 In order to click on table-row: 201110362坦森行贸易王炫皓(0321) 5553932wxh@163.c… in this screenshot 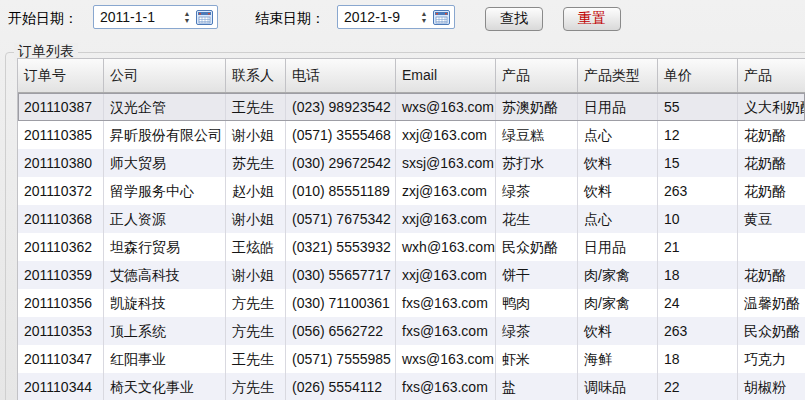, I will do `click(412, 247)`.